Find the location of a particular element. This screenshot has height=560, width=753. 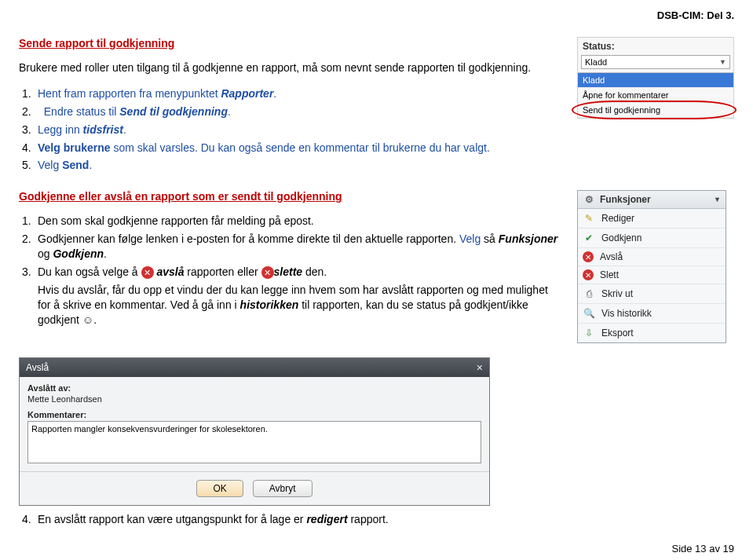

status-option-open-comments: Åpne for kommentarer is located at coordinates (656, 96).